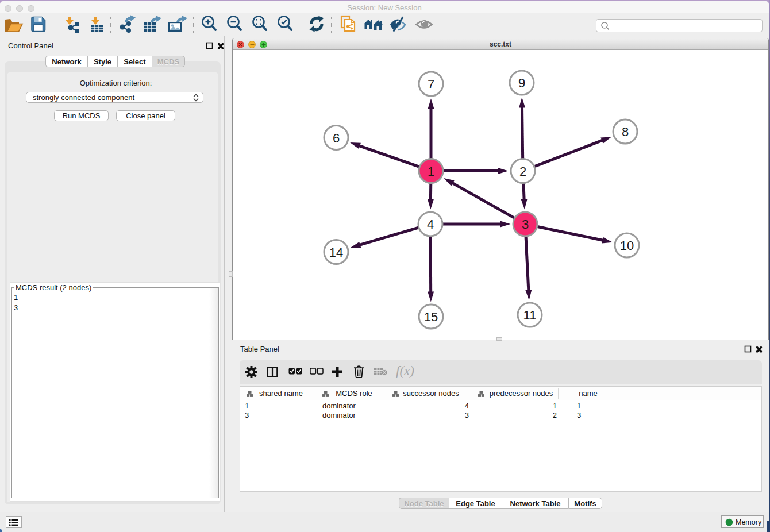  What do you see at coordinates (431, 84) in the screenshot?
I see `svg-text: 7` at bounding box center [431, 84].